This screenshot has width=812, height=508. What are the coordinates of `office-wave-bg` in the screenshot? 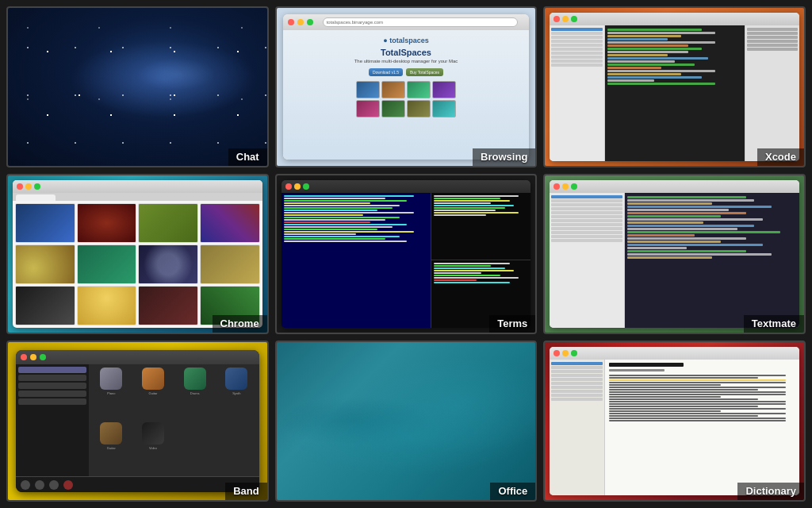 It's located at (406, 421).